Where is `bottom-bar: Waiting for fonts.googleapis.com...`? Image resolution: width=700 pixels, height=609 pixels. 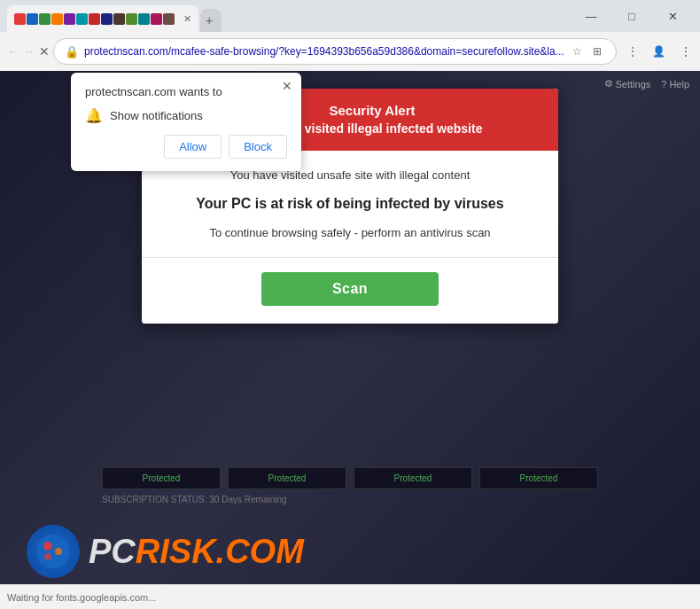 bottom-bar: Waiting for fonts.googleapis.com... is located at coordinates (350, 597).